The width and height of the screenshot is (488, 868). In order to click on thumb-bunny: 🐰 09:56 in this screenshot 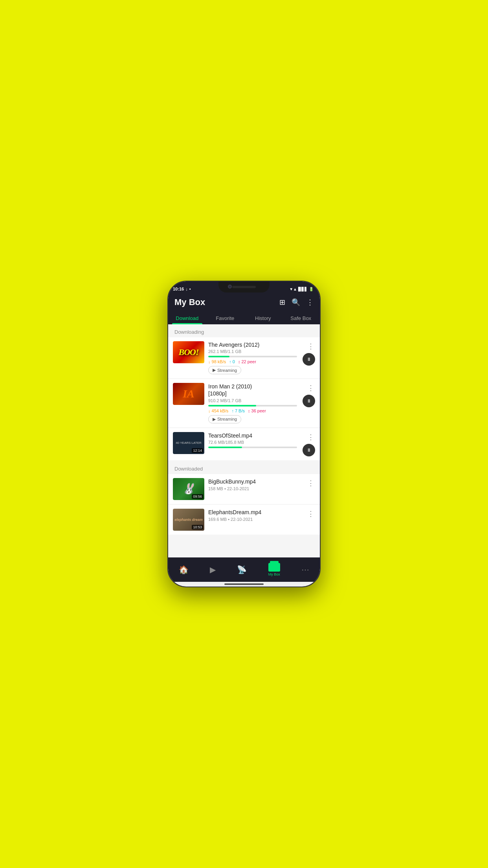, I will do `click(189, 489)`.